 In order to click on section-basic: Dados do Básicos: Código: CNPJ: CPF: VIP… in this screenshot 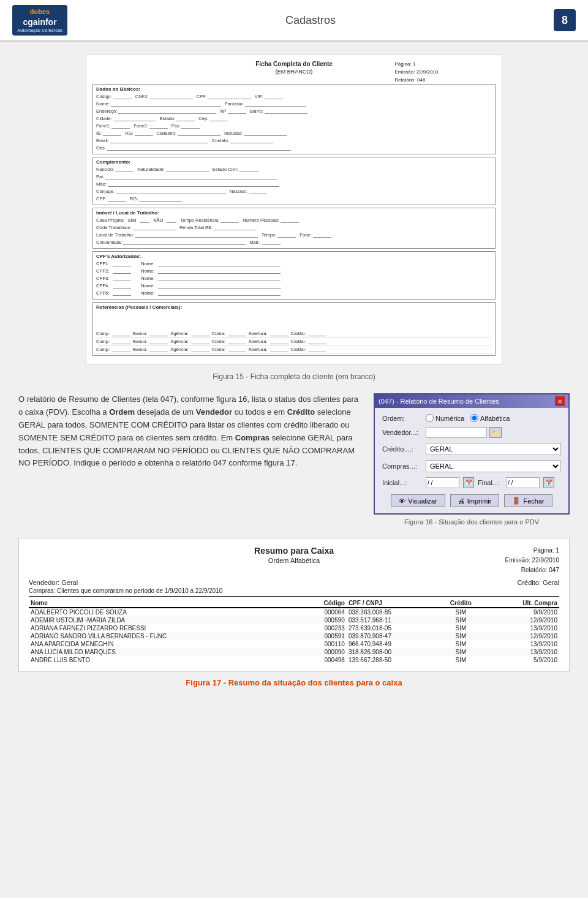, I will do `click(294, 119)`.